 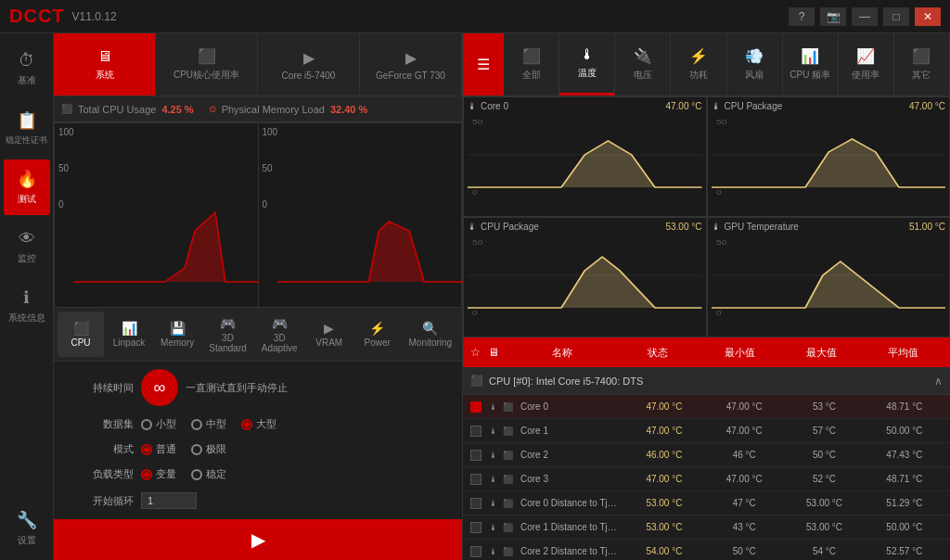 I want to click on help-button: ?, so click(x=802, y=17).